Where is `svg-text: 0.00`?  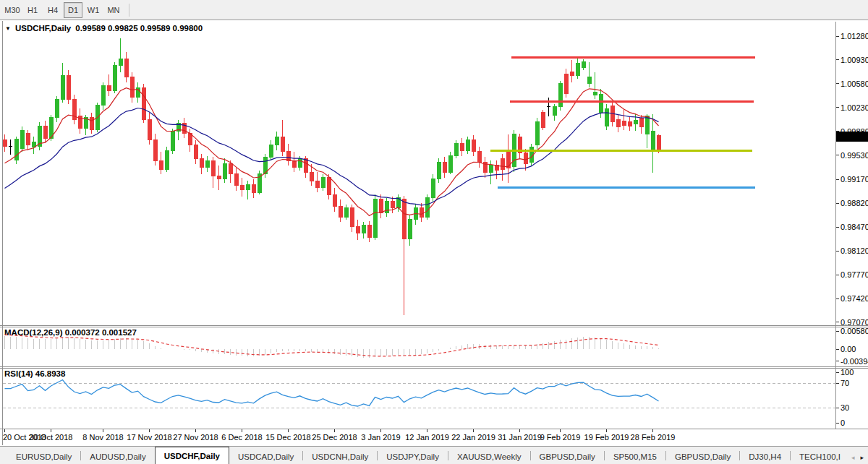 svg-text: 0.00 is located at coordinates (848, 349).